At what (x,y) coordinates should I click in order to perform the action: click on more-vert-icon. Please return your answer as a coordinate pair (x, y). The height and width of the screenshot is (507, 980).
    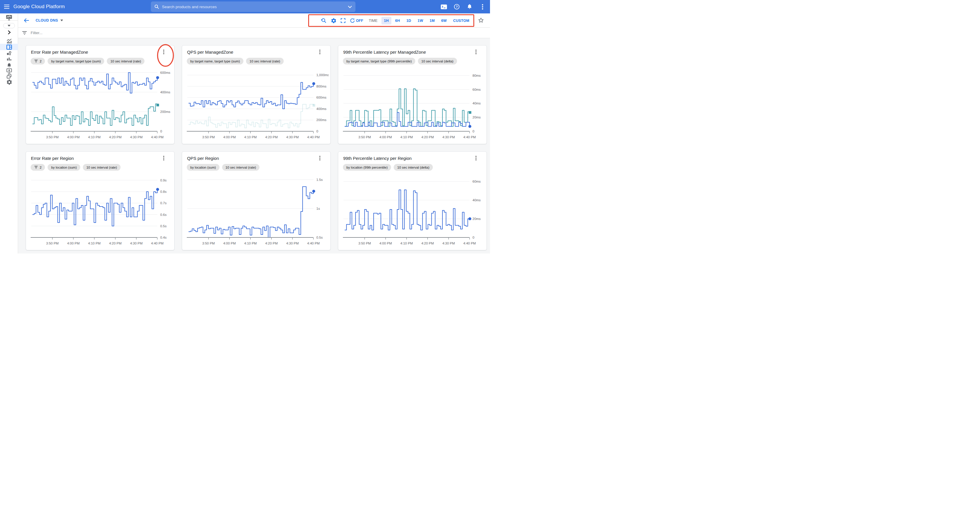
    Looking at the image, I should click on (482, 7).